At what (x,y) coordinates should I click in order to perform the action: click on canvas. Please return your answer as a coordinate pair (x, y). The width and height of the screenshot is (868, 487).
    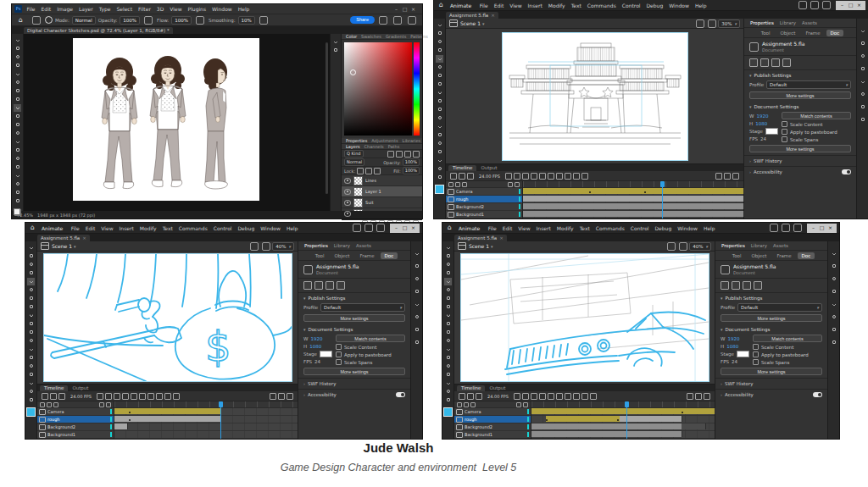
    Looking at the image, I should click on (166, 119).